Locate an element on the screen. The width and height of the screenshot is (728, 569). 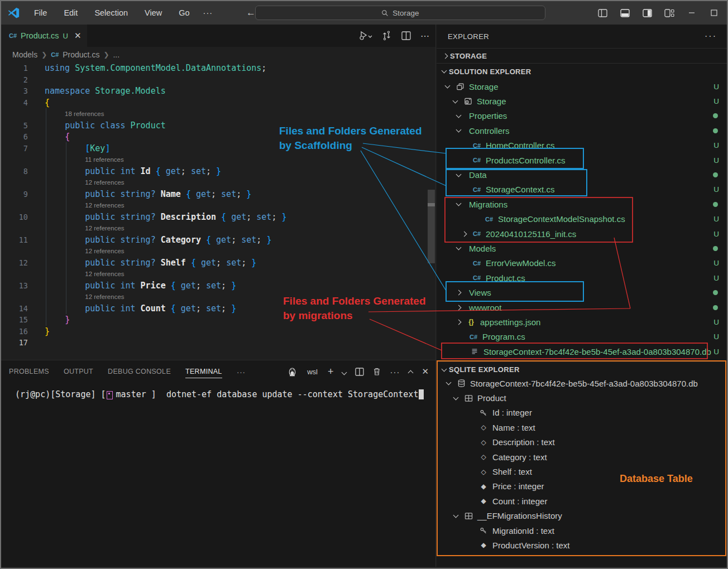
maximize-panel-icon is located at coordinates (411, 373).